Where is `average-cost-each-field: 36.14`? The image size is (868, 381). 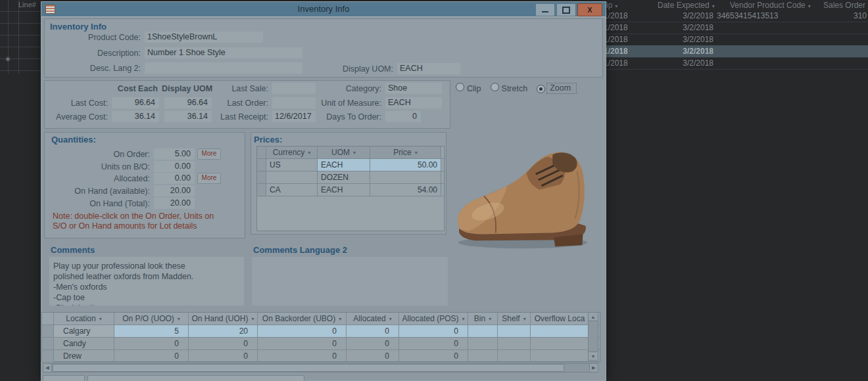 average-cost-each-field: 36.14 is located at coordinates (135, 117).